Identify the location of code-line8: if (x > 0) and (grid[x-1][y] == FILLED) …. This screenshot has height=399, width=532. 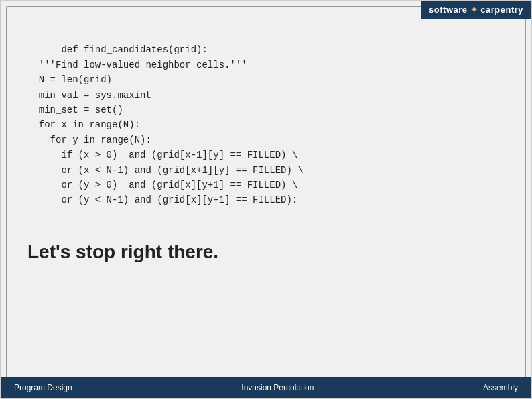
(162, 155).